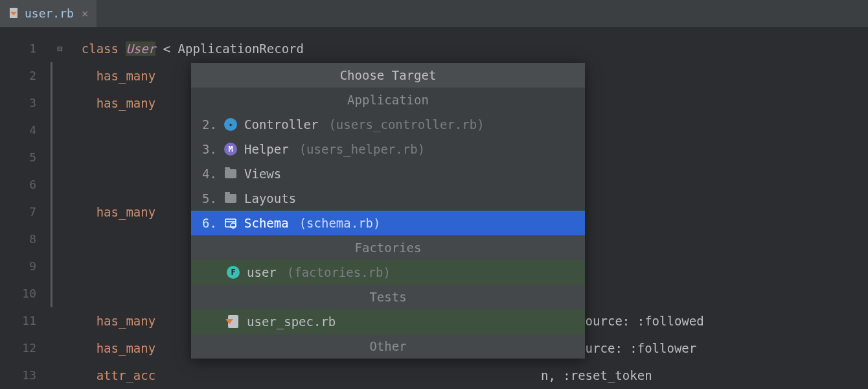  Describe the element at coordinates (26, 208) in the screenshot. I see `gutter: 1 2 3 4 5 6 7 8 9 10 11 12 13` at that location.